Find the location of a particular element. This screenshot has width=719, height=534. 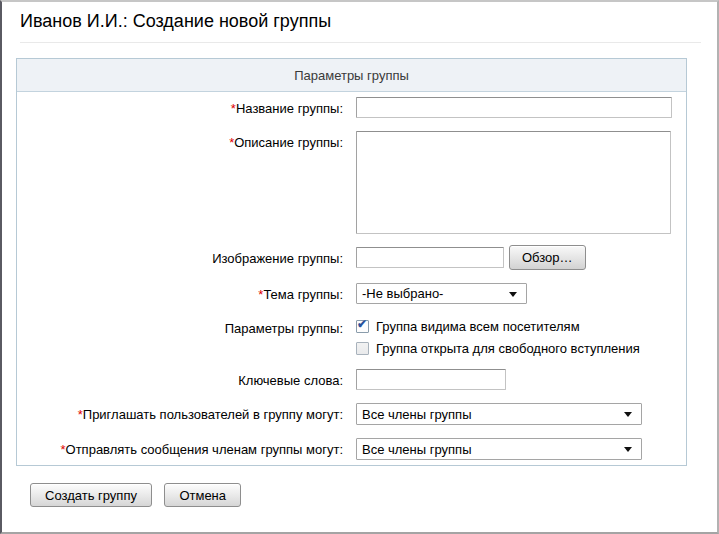

page-title: Иванов И.И.: Создание новой группы is located at coordinates (368, 22).